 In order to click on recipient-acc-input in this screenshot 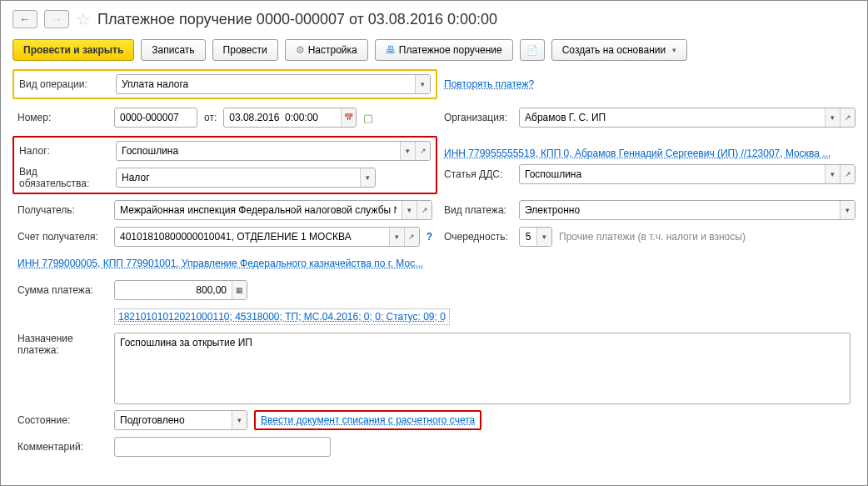, I will do `click(252, 237)`.